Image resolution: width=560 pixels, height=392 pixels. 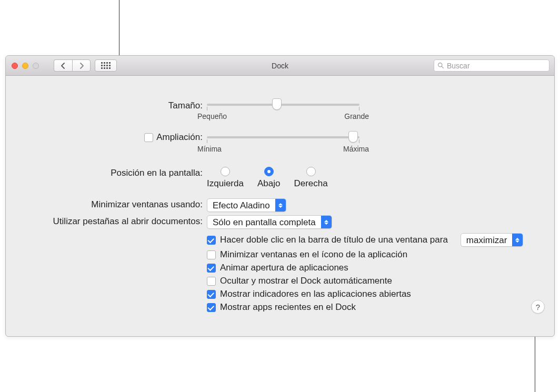 I want to click on search-icon, so click(x=441, y=65).